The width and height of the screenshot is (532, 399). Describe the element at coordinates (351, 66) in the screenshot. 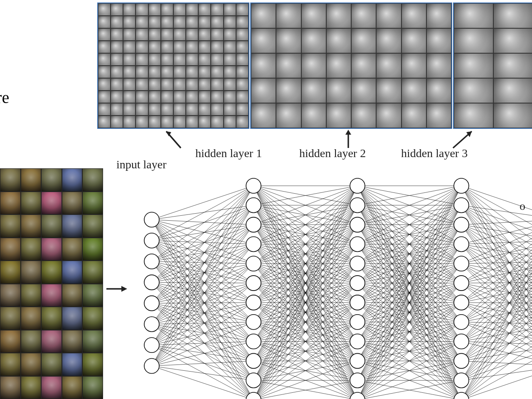

I see `feature-grid-layer2` at that location.